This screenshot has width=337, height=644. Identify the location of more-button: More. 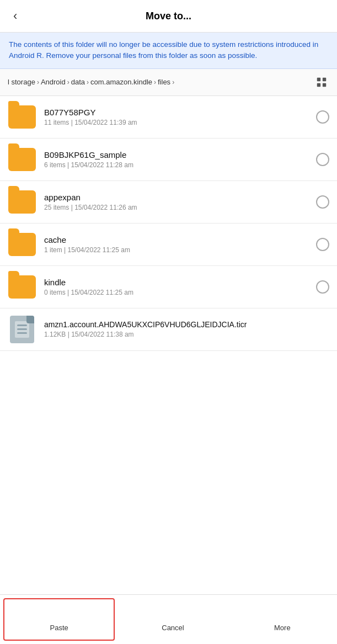
(282, 619).